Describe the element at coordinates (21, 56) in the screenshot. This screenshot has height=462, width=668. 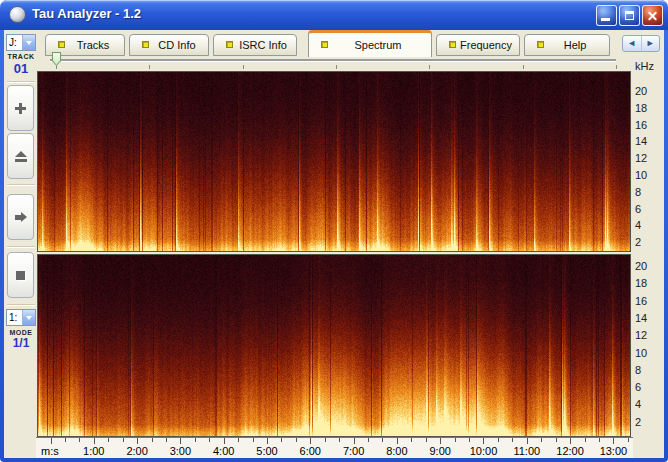
I see `track-label: TRACK` at that location.